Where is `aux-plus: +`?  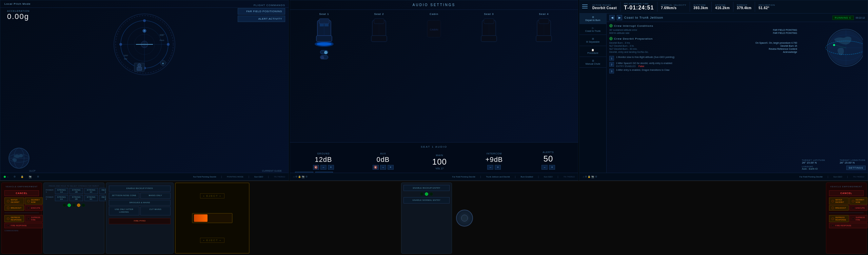 aux-plus: + is located at coordinates (391, 167).